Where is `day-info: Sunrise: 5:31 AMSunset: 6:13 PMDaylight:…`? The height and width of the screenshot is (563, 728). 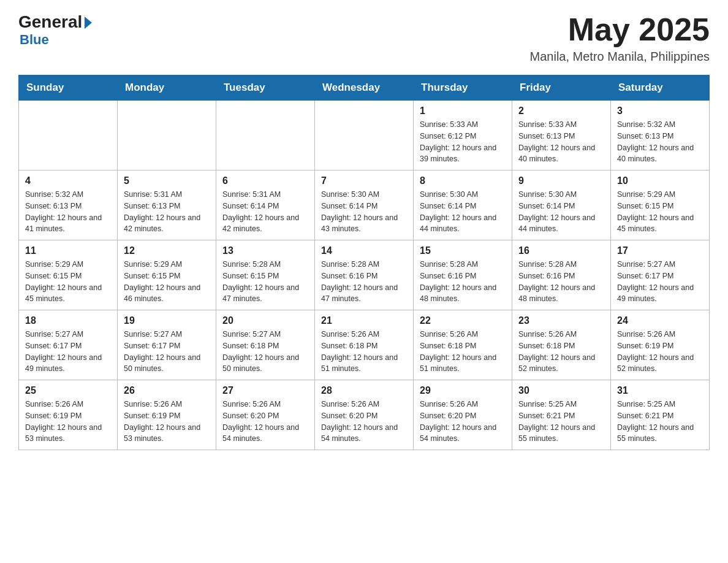 day-info: Sunrise: 5:31 AMSunset: 6:13 PMDaylight:… is located at coordinates (167, 212).